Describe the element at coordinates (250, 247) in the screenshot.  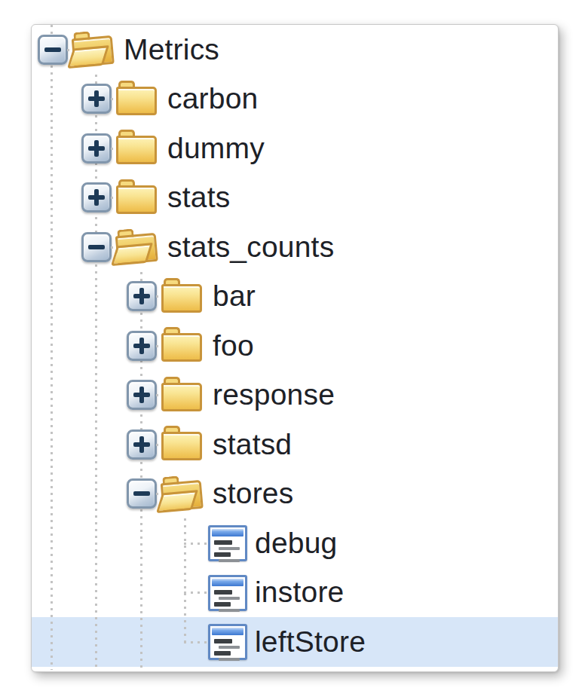
I see `node-label: stats_counts` at that location.